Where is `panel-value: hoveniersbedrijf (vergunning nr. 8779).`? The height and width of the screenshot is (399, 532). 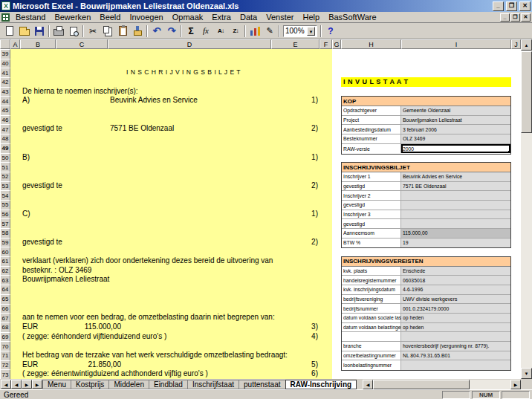 panel-value: hoveniersbedrijf (vergunning nr. 8779). is located at coordinates (456, 346).